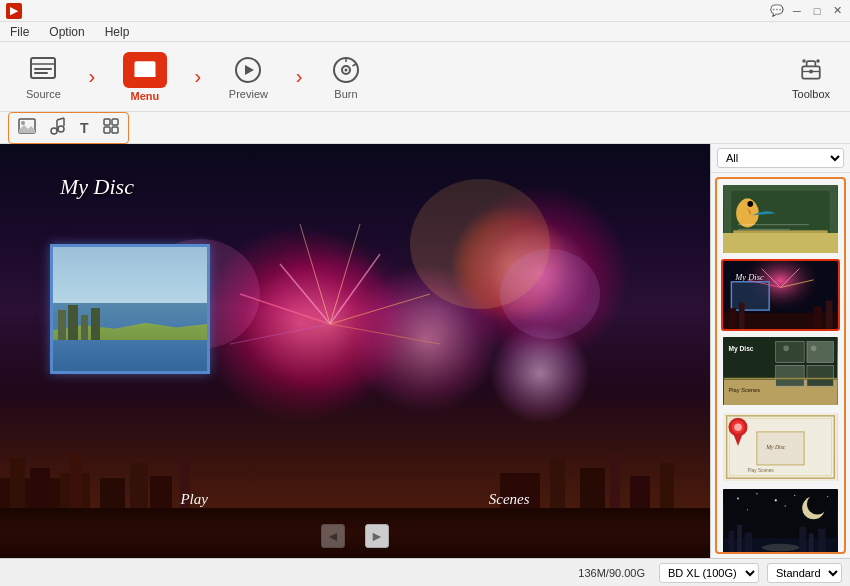  Describe the element at coordinates (709, 573) in the screenshot. I see `format-select: BD XL (100G) DVD-5 DVD-9 BD-25` at that location.